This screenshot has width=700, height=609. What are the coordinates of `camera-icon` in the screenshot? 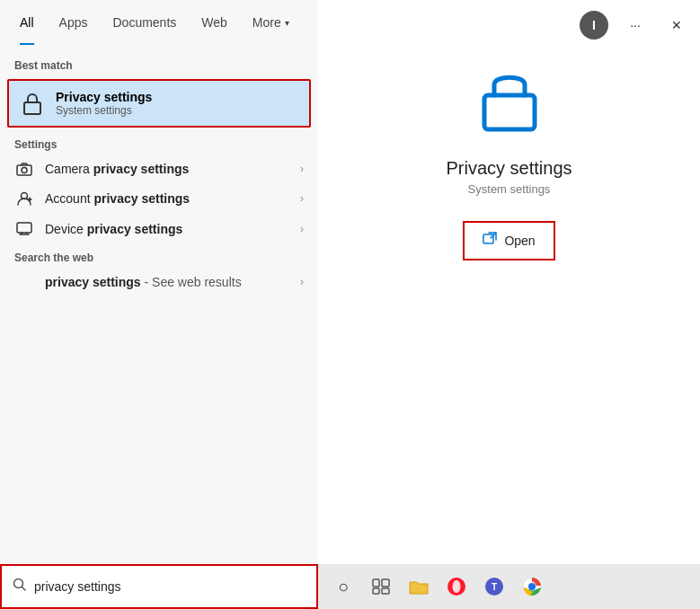 It's located at (24, 169).